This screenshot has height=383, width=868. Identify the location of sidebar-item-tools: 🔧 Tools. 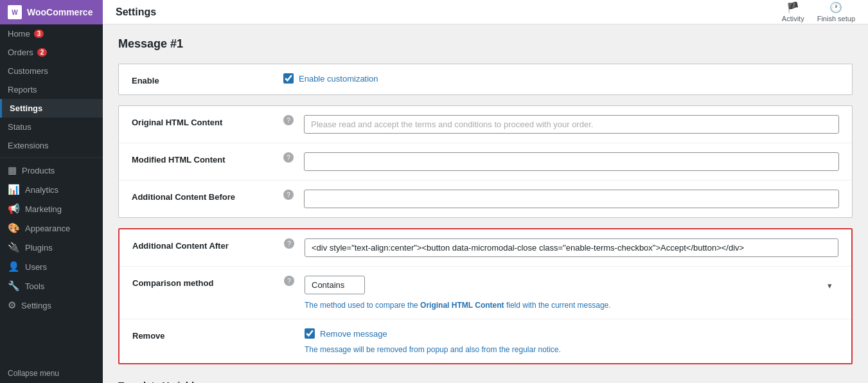
(51, 286).